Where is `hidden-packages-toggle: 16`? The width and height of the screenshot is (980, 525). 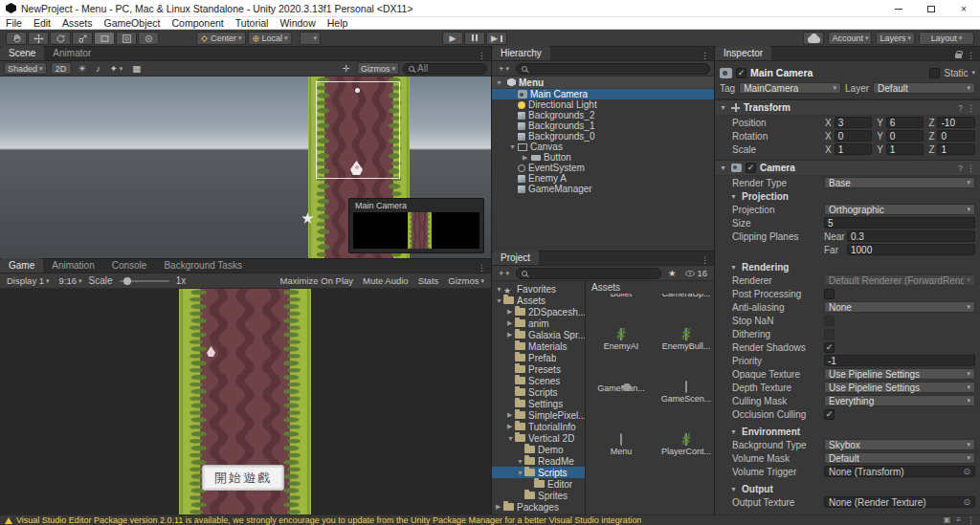 hidden-packages-toggle: 16 is located at coordinates (697, 273).